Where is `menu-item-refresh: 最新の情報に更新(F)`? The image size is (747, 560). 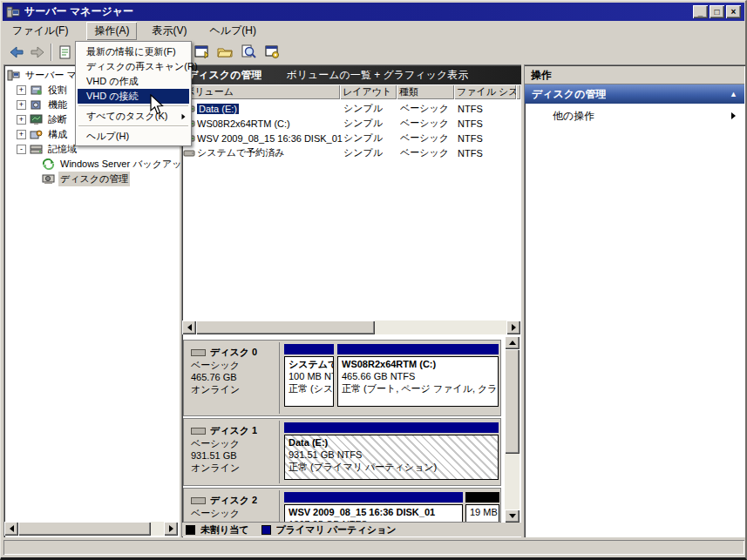 menu-item-refresh: 最新の情報に更新(F) is located at coordinates (133, 52).